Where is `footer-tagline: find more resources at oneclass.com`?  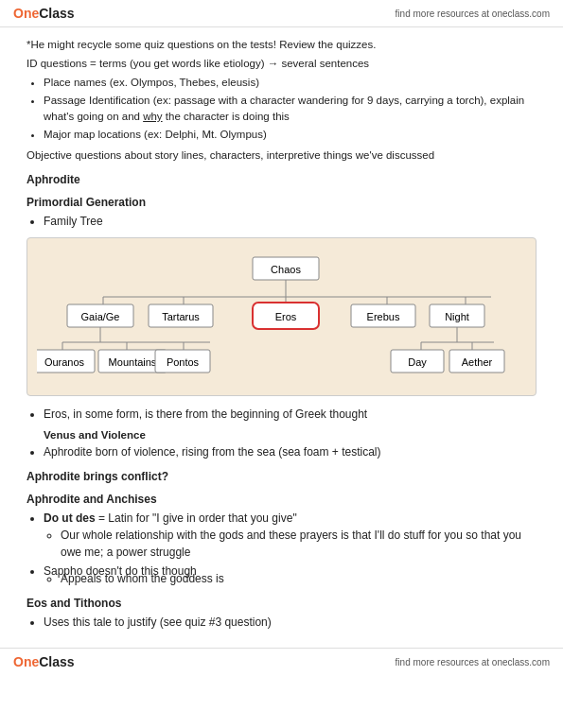 footer-tagline: find more resources at oneclass.com is located at coordinates (473, 662).